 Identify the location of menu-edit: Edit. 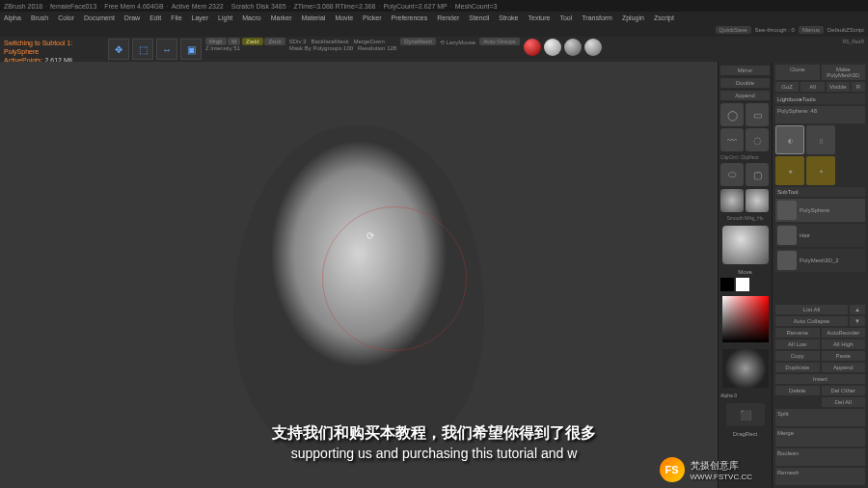
(155, 17).